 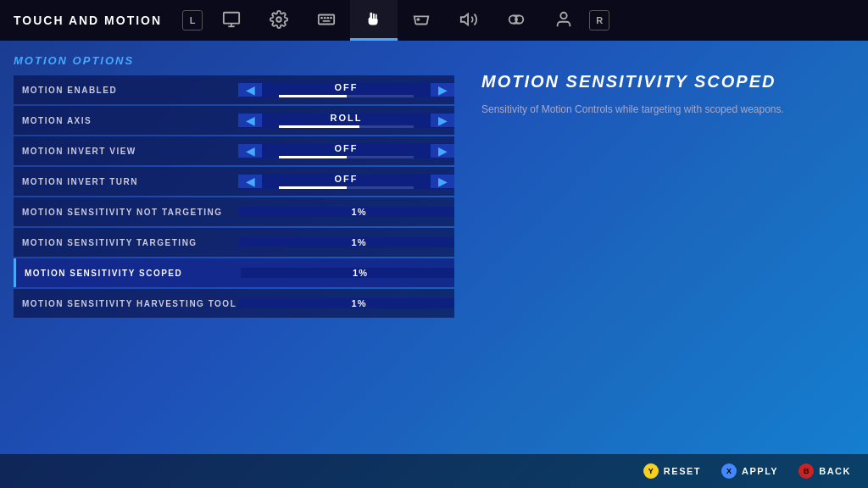 What do you see at coordinates (729, 471) in the screenshot?
I see `apply-button-label: X` at bounding box center [729, 471].